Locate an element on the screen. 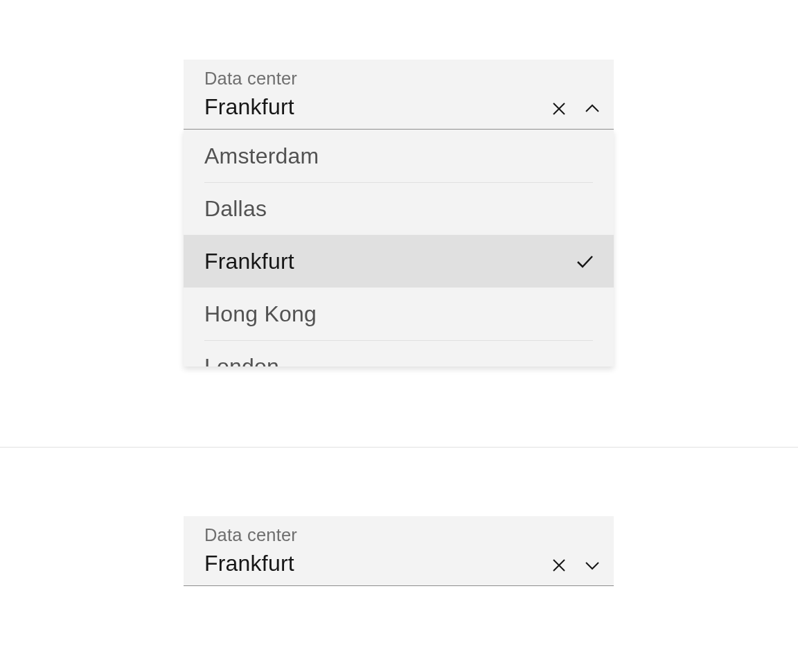 Image resolution: width=798 pixels, height=672 pixels. dropdown-option-hong-kong: Hong Kong is located at coordinates (399, 314).